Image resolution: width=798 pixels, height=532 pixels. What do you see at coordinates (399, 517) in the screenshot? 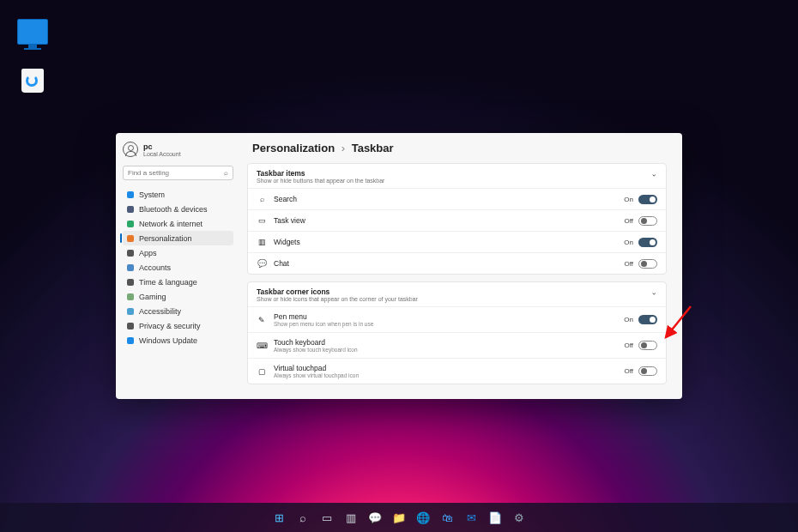
I see `taskbar: ⊞⌕▭▥💬📁🌐🛍✉📄⚙` at bounding box center [399, 517].